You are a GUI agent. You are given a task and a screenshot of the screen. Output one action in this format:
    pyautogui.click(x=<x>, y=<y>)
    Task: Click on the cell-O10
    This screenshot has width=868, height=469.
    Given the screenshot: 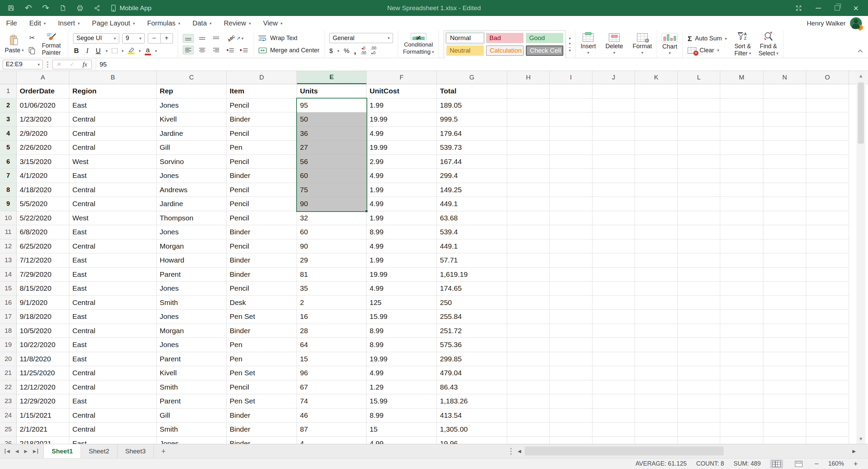 What is the action you would take?
    pyautogui.click(x=828, y=218)
    